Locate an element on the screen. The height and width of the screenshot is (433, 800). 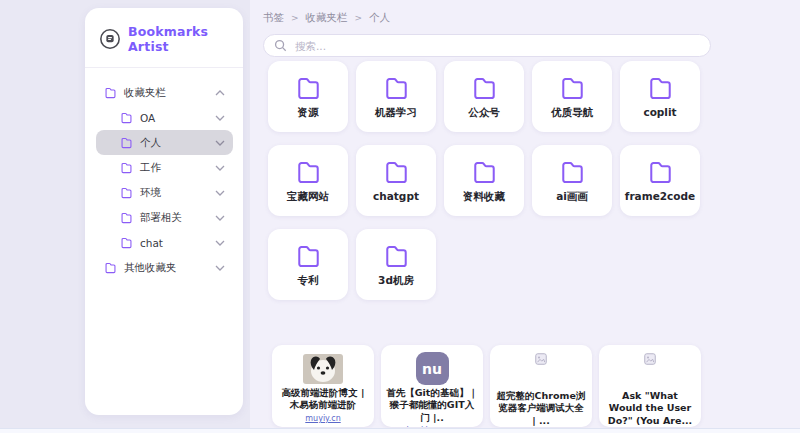
folder-card-patents: 专利 is located at coordinates (308, 264).